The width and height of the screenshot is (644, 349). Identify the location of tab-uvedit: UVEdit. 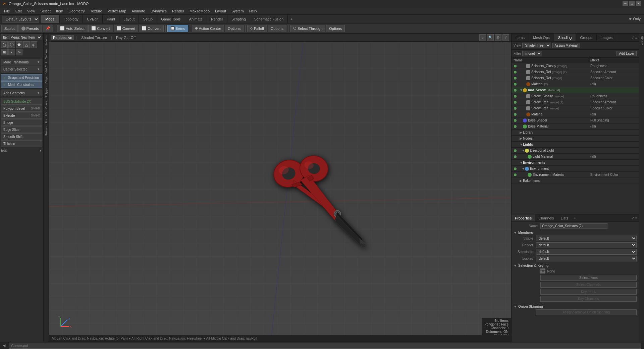
(93, 19).